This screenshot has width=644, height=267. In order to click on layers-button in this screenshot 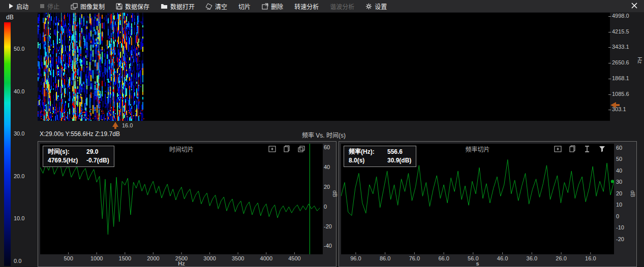, I will do `click(301, 150)`.